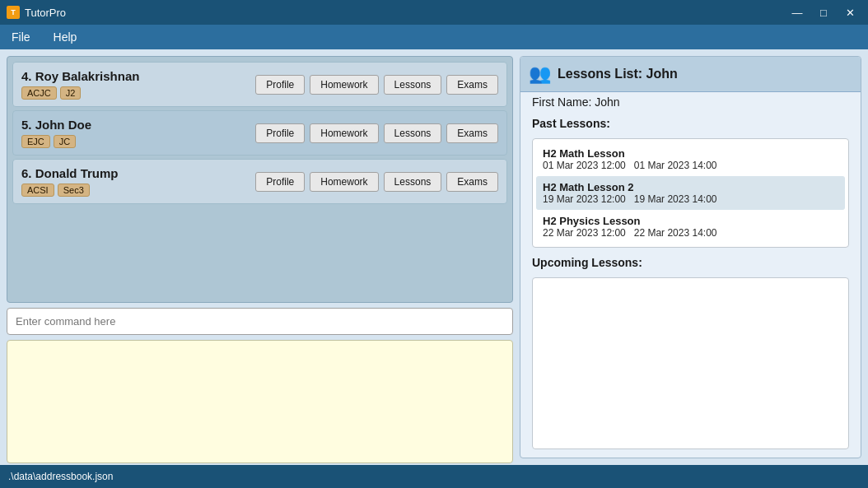 Image resolution: width=868 pixels, height=488 pixels. What do you see at coordinates (797, 12) in the screenshot?
I see `minimize-button: —` at bounding box center [797, 12].